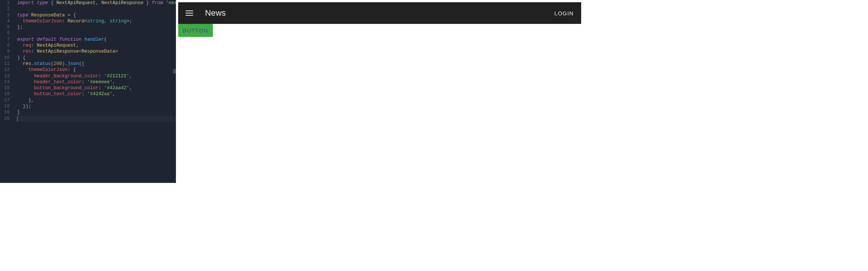  Describe the element at coordinates (96, 21) in the screenshot. I see `code-line: themeColorJson: Record<string, string>;` at that location.